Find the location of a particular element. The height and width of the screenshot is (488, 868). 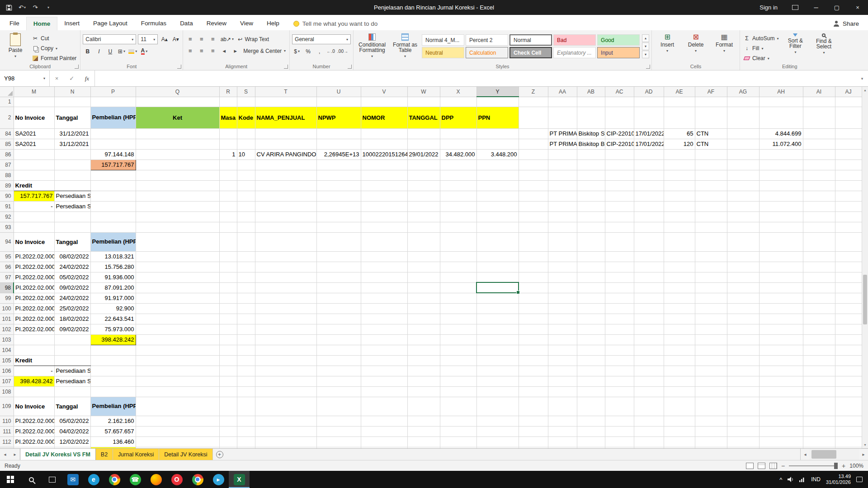

cell-Z108 is located at coordinates (533, 391).